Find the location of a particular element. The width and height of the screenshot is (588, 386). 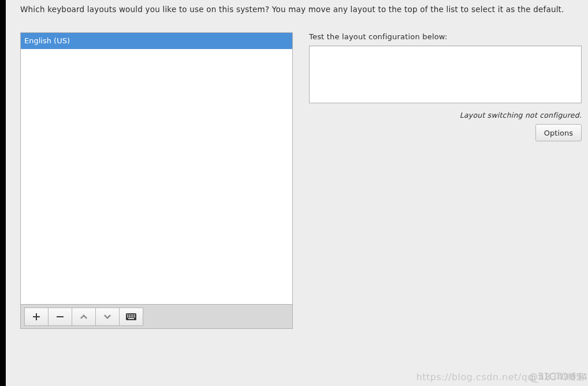

watermark-handle: @51CTO博客 is located at coordinates (557, 377).